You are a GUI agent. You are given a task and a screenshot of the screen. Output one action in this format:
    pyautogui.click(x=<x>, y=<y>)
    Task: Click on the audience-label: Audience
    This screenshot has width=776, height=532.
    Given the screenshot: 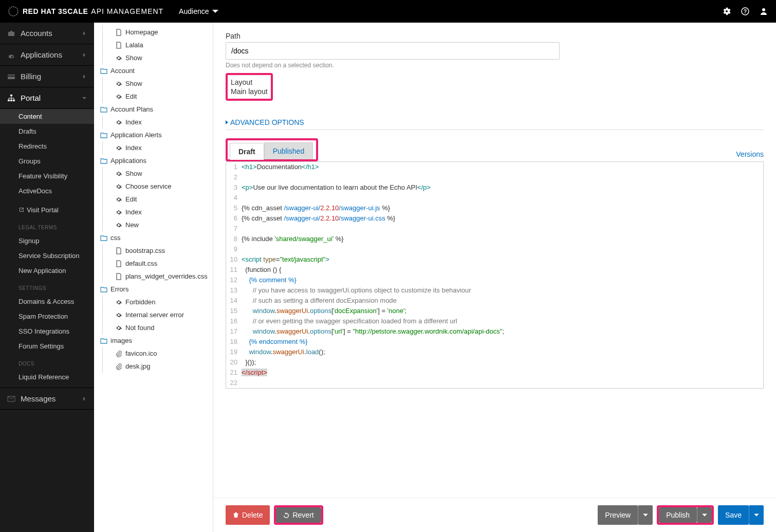 What is the action you would take?
    pyautogui.click(x=194, y=11)
    